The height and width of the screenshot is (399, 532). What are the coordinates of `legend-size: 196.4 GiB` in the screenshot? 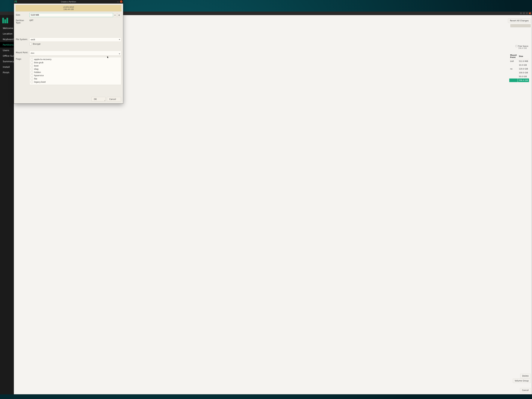 It's located at (523, 48).